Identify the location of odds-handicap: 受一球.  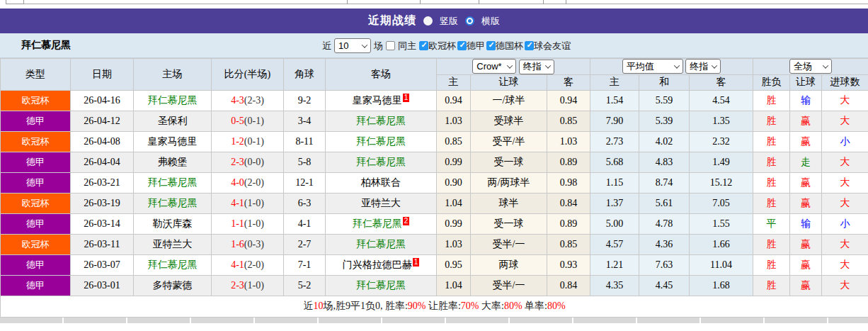
(509, 162).